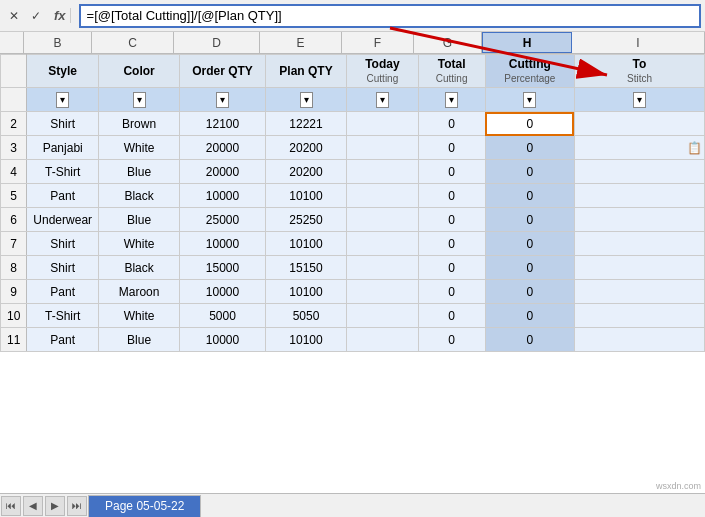  I want to click on filter-to-stitch: ▾, so click(639, 100).